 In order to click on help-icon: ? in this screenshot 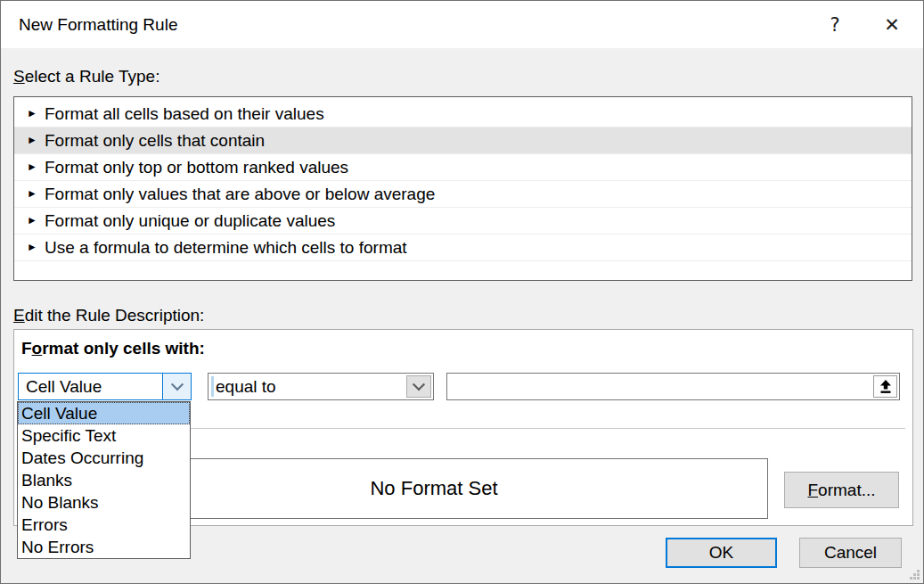, I will do `click(834, 25)`.